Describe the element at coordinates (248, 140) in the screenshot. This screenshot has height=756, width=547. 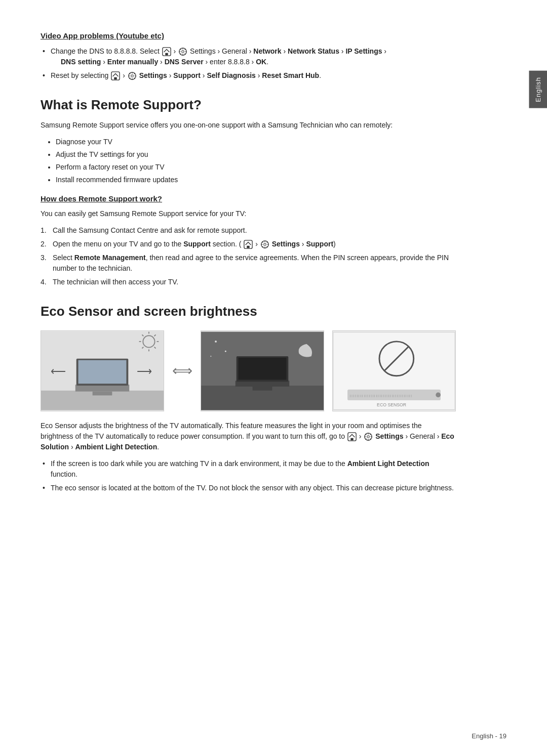
I see `remote-support-section: What is Remote Support? Samsung Remote S…` at that location.